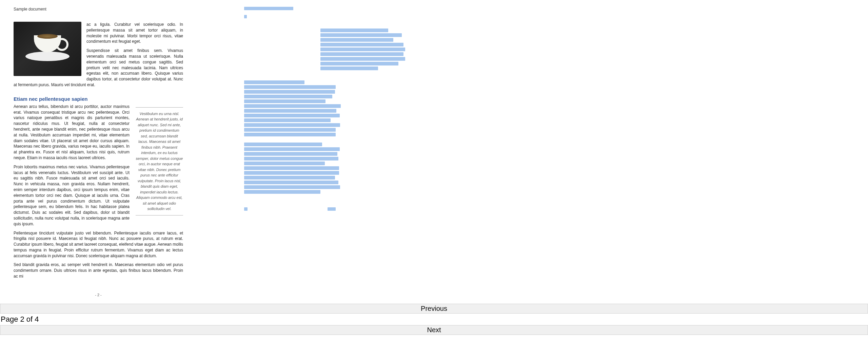  I want to click on espresso-photo, so click(47, 49).